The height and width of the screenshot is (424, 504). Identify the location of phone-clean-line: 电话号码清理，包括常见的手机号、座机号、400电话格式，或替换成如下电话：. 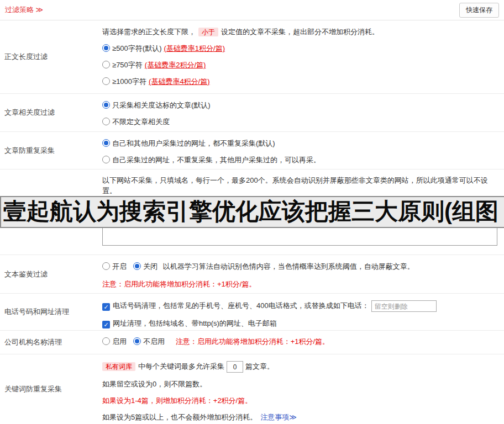
(301, 306).